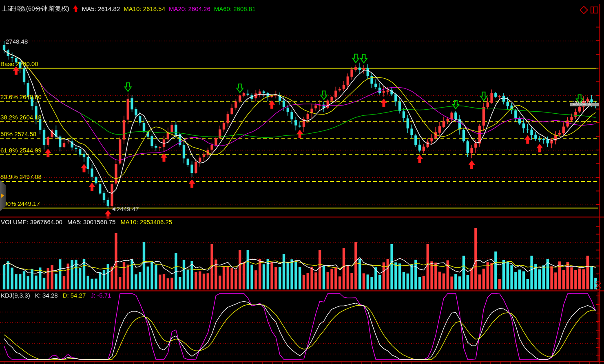 This screenshot has height=364, width=604. I want to click on last-price-label: 2632.1, so click(582, 103).